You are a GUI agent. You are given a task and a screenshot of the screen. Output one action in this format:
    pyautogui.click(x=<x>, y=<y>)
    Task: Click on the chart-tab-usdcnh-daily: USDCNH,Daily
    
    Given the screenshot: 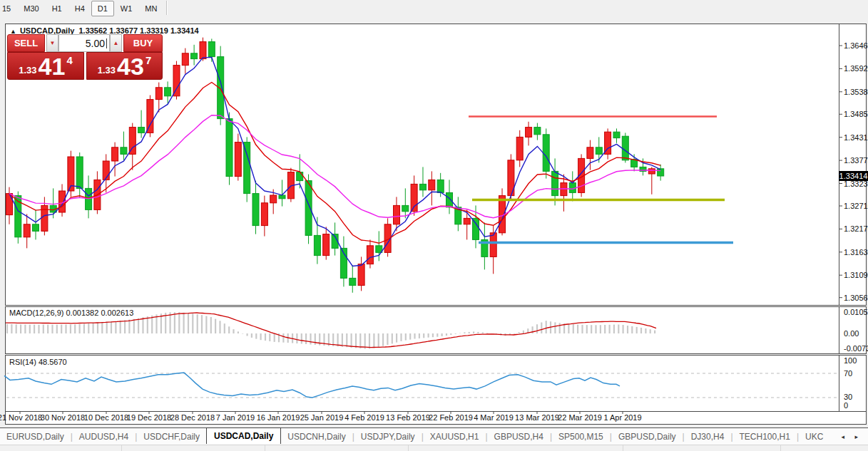 What is the action you would take?
    pyautogui.click(x=317, y=437)
    